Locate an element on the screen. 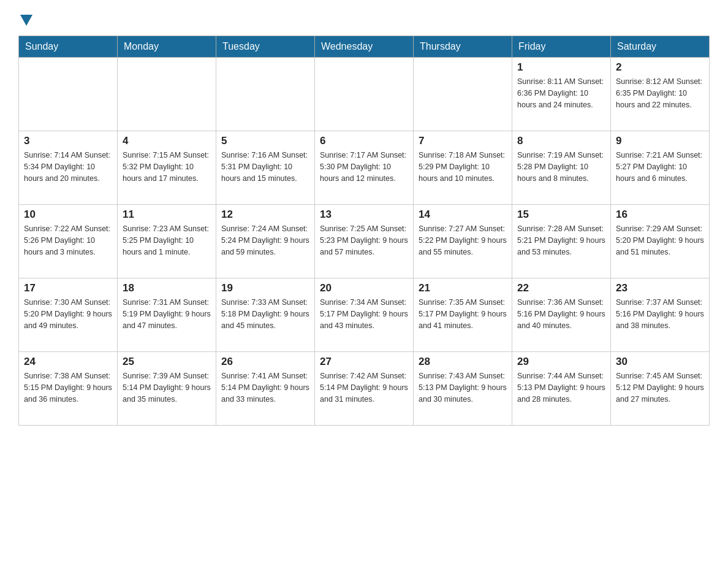 The height and width of the screenshot is (563, 728). weekday-header-sunday: Sunday is located at coordinates (69, 47).